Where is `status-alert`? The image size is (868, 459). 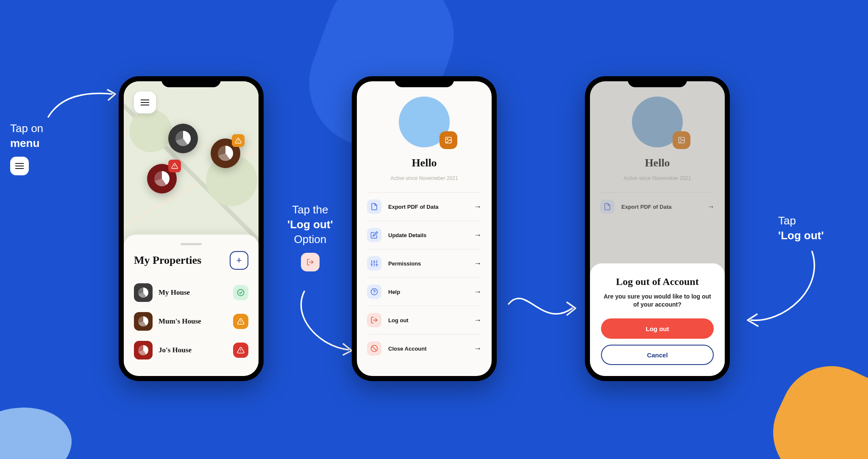
status-alert is located at coordinates (241, 350).